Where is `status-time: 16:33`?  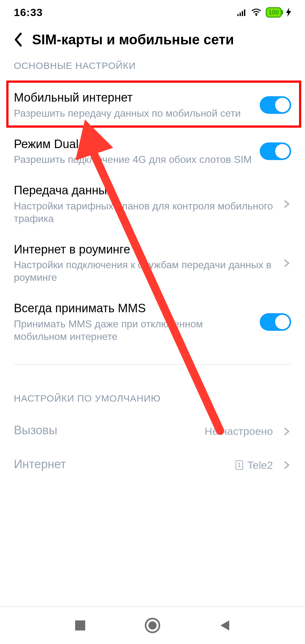
status-time: 16:33 is located at coordinates (28, 13).